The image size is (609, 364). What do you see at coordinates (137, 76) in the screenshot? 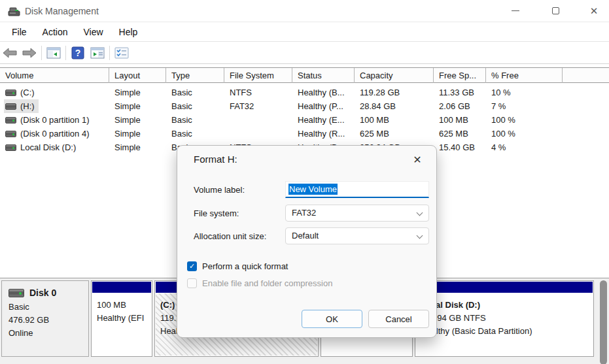
I see `column-header-layout: Layout` at bounding box center [137, 76].